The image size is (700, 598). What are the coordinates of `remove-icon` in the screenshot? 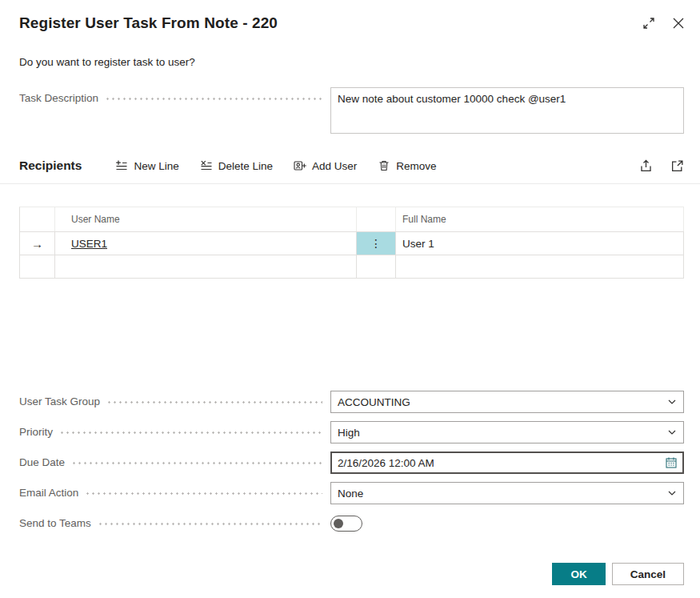 It's located at (384, 166).